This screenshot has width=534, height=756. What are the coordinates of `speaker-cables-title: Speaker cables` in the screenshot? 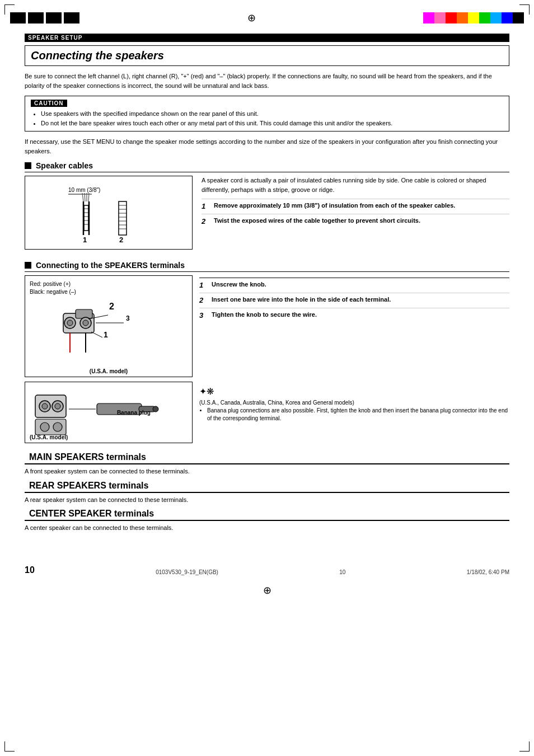 It's located at (267, 167).